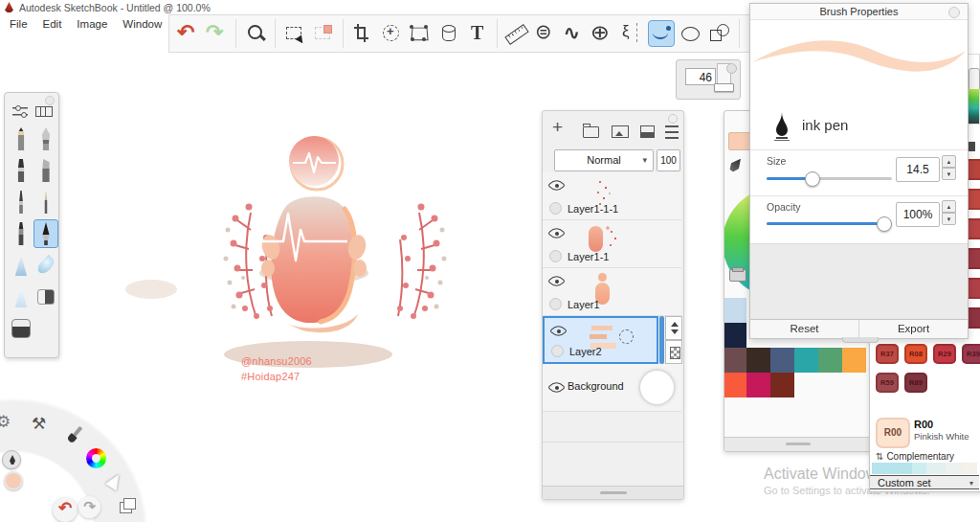 This screenshot has height=522, width=980. What do you see at coordinates (661, 34) in the screenshot?
I see `steady-stroke-icon` at bounding box center [661, 34].